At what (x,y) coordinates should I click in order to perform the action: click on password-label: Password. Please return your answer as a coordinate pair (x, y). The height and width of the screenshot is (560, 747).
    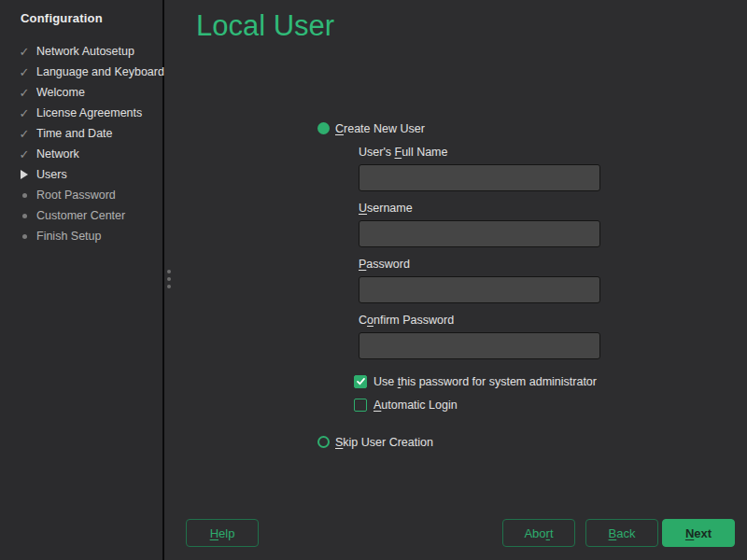
    Looking at the image, I should click on (385, 264).